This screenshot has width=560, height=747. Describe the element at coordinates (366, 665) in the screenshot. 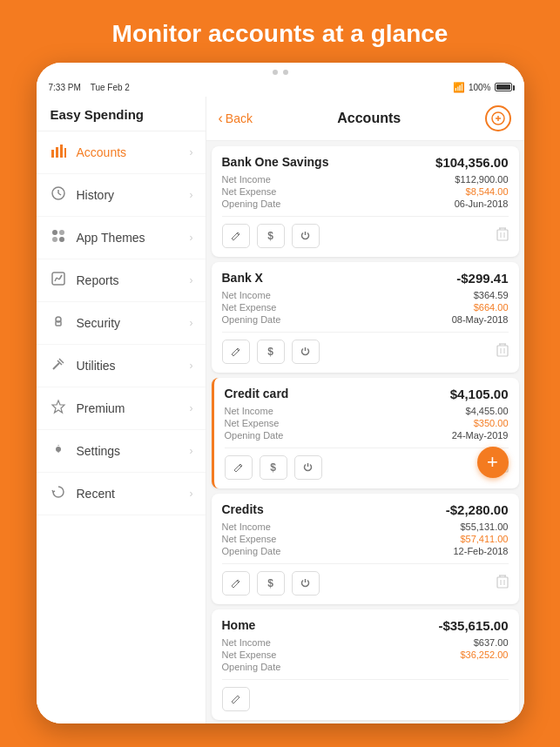

I see `account-card: Home -$35,615.00 Net Income $637.00 Net …` at that location.